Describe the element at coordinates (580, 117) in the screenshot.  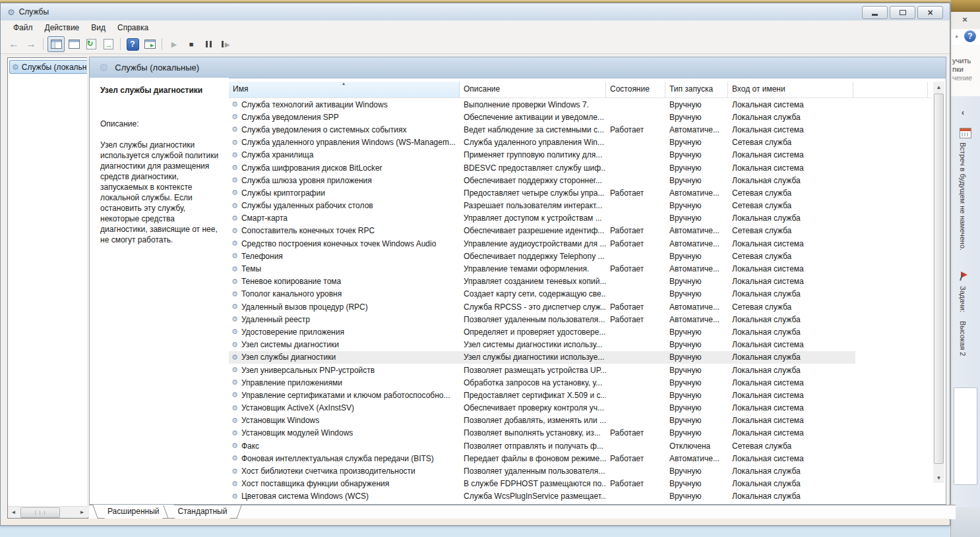
I see `table-row: Служба уведомления SPPОбеспечение актива…` at that location.